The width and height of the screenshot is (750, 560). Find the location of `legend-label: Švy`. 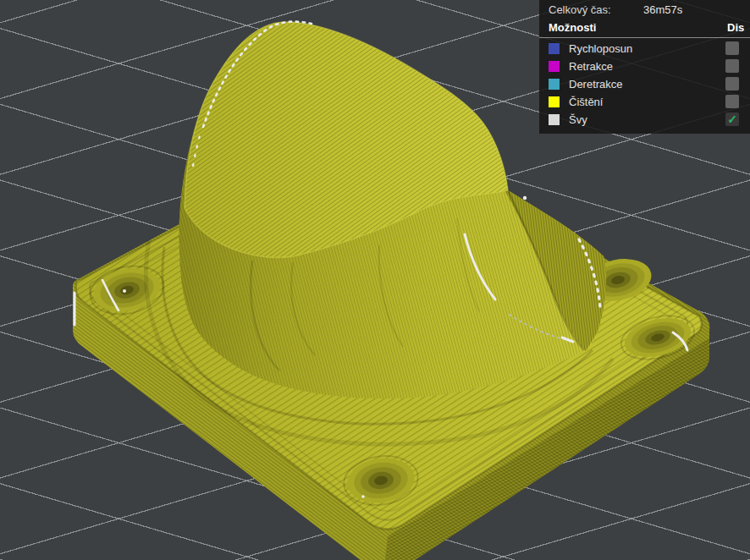

legend-label: Švy is located at coordinates (578, 120).